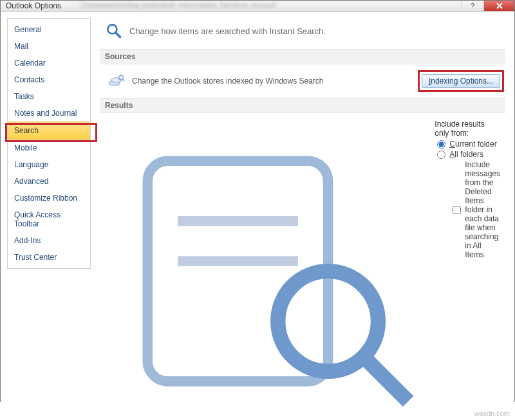  Describe the element at coordinates (49, 30) in the screenshot. I see `nav-general: General` at that location.